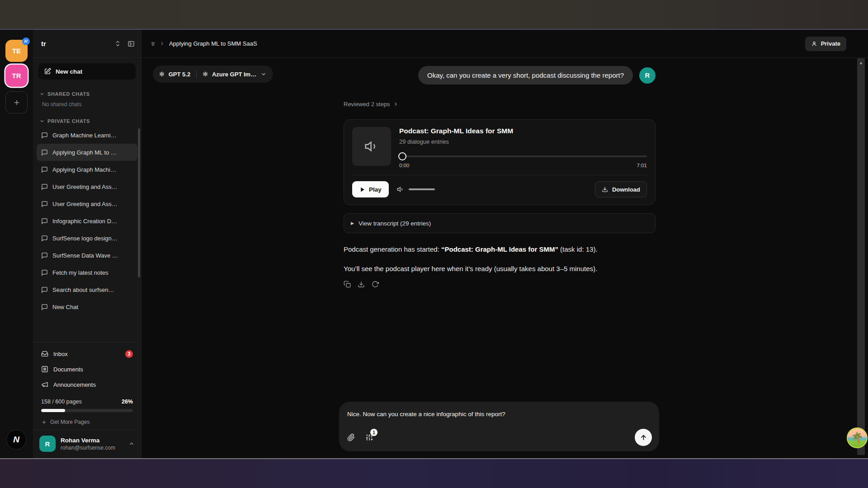  What do you see at coordinates (45, 354) in the screenshot?
I see `inbox-icon` at bounding box center [45, 354].